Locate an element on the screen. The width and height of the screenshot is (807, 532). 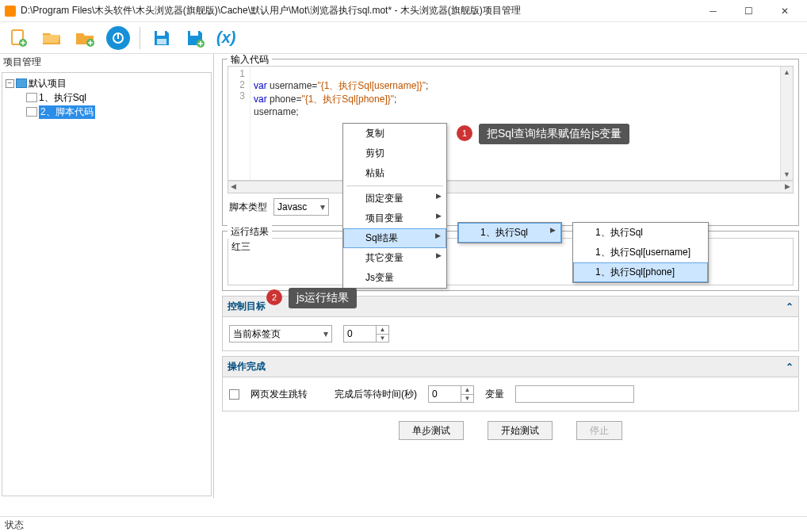
target-index-spinner: 0 ▲▼ is located at coordinates (366, 334).